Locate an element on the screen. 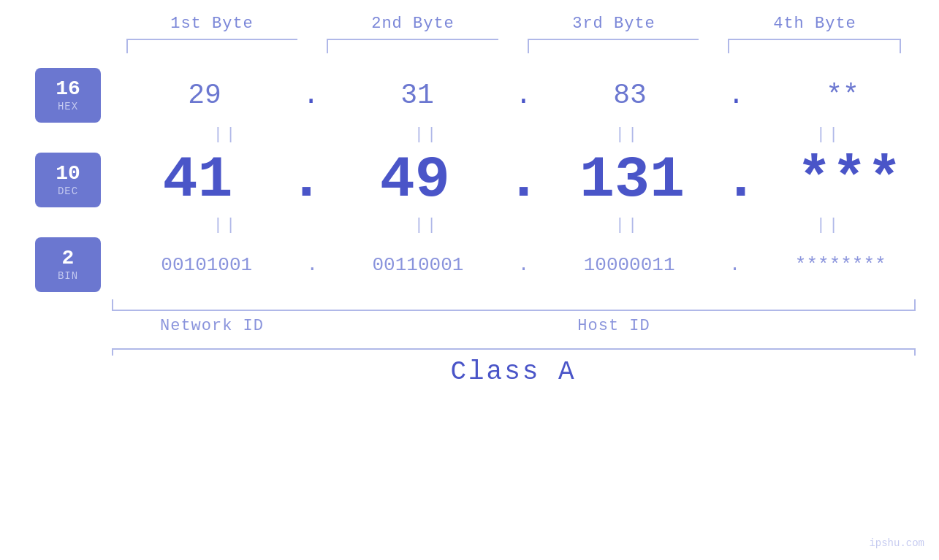  byte-headers: 1st Byte 2nd Byte 3rd Byte 4th Byte is located at coordinates (514, 23).